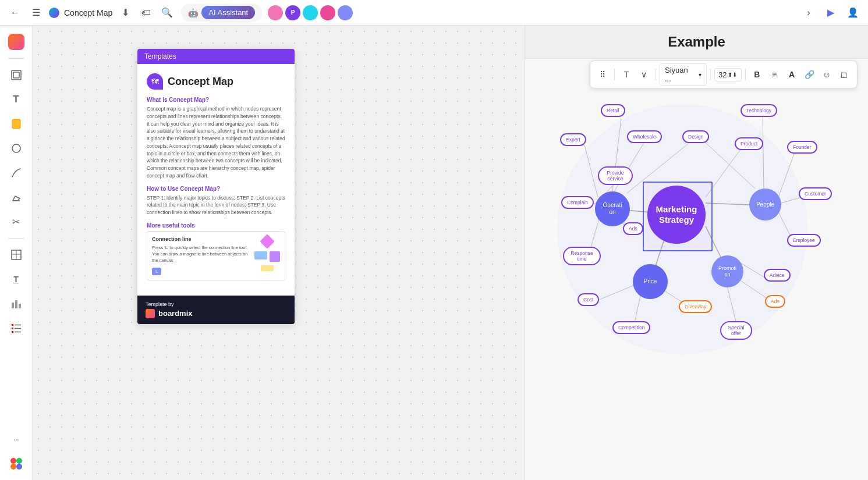 This screenshot has height=480, width=868. Describe the element at coordinates (216, 201) in the screenshot. I see `template-section-2: How to Use Concept Map? STEP 1: Identify…` at that location.